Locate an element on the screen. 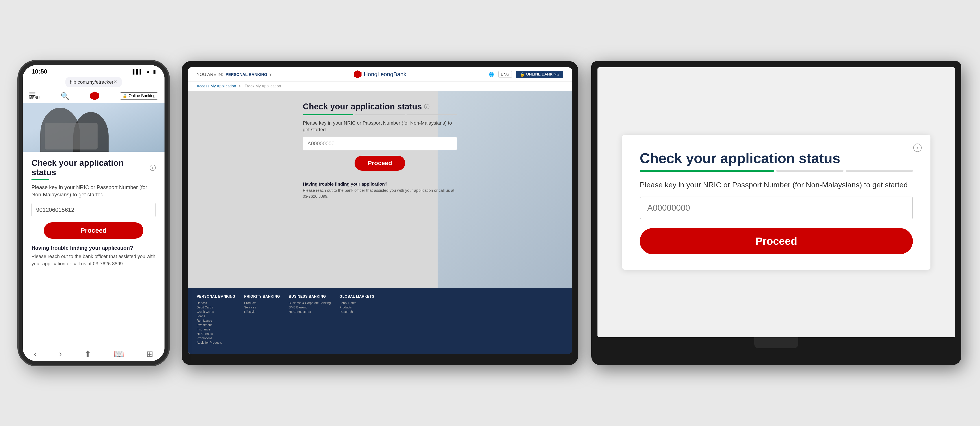 This screenshot has height=426, width=980. phone-description: Please key in your NRIC or Passport Numb… is located at coordinates (94, 191).